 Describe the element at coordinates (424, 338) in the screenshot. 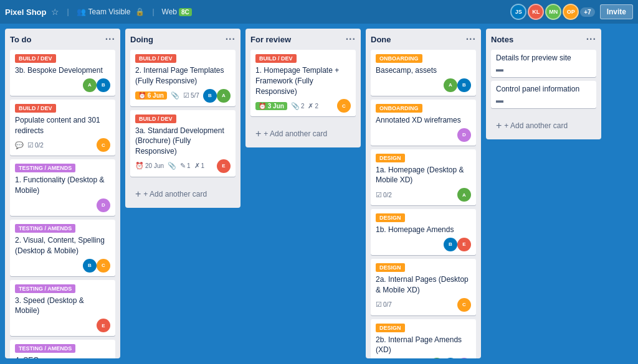

I see `card-internal-page-amends: DESIGN 2b. Internal Page Amends (XD) 👁 A…` at that location.